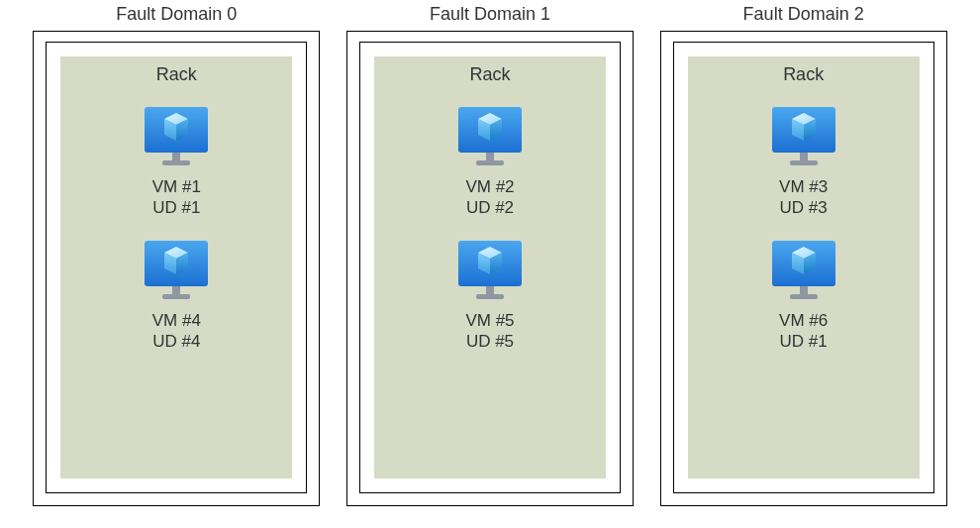  What do you see at coordinates (804, 186) in the screenshot?
I see `vm-label: VM #3` at bounding box center [804, 186].